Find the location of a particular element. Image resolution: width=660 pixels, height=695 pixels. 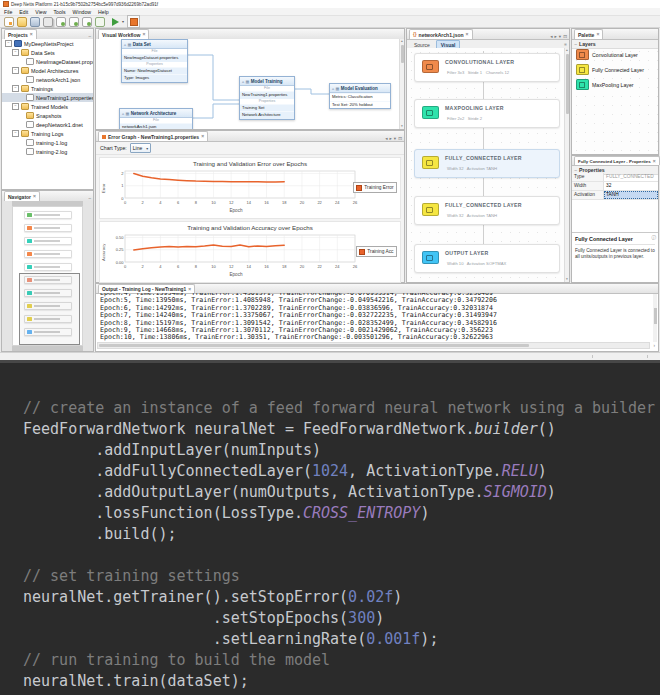

tree-item-training-logs: −Training Logs is located at coordinates (48, 134).